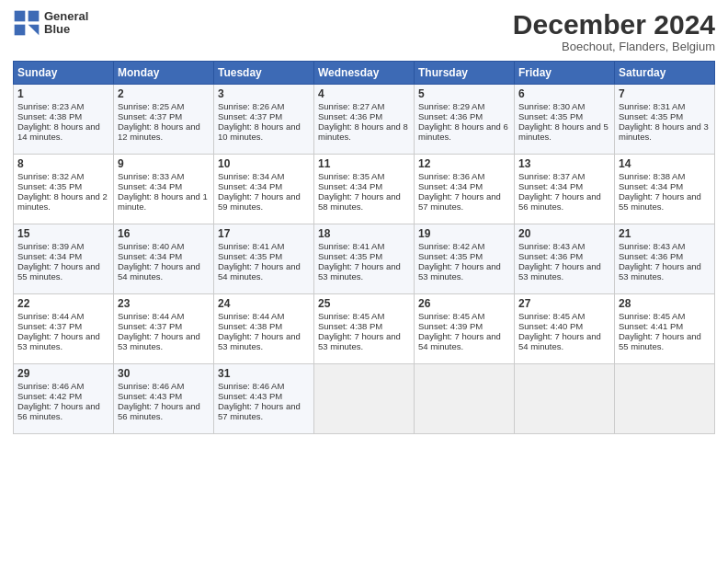 The width and height of the screenshot is (728, 563). Describe the element at coordinates (464, 304) in the screenshot. I see `day-number: 26` at that location.